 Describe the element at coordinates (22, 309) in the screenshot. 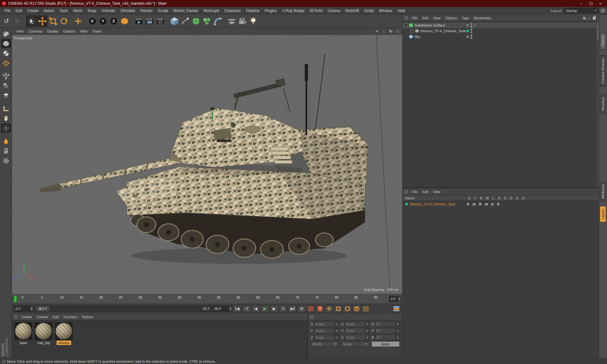

I see `current-frame-field: 0 F` at that location.